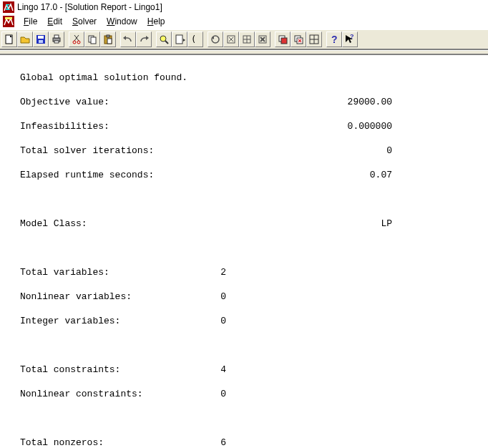 The height and width of the screenshot is (448, 488). What do you see at coordinates (92, 150) in the screenshot?
I see `label: Total solver iterations:` at bounding box center [92, 150].